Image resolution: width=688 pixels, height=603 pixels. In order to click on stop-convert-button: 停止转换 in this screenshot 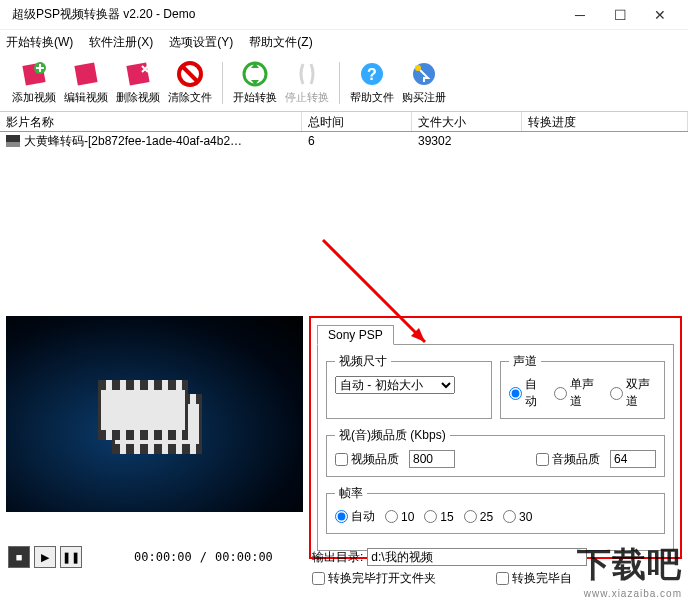, I will do `click(307, 82)`.